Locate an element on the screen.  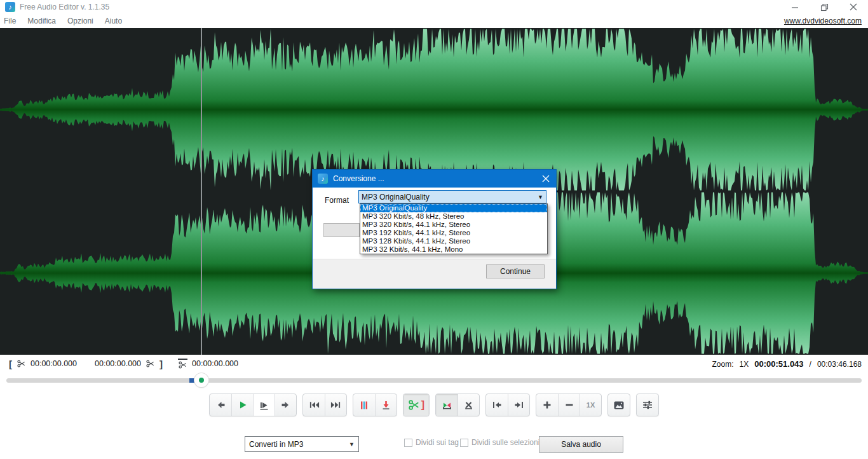
scrubber-track is located at coordinates (434, 380).